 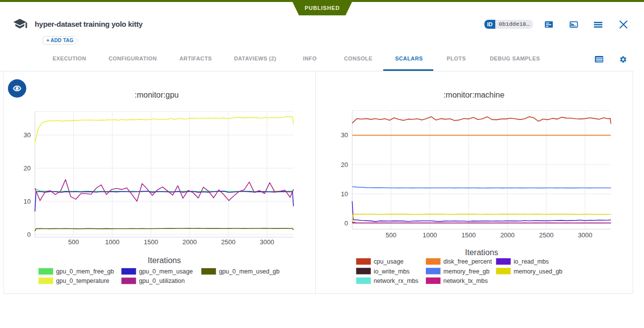 What do you see at coordinates (82, 281) in the screenshot?
I see `svg-text: gpu_0_temperature` at bounding box center [82, 281].